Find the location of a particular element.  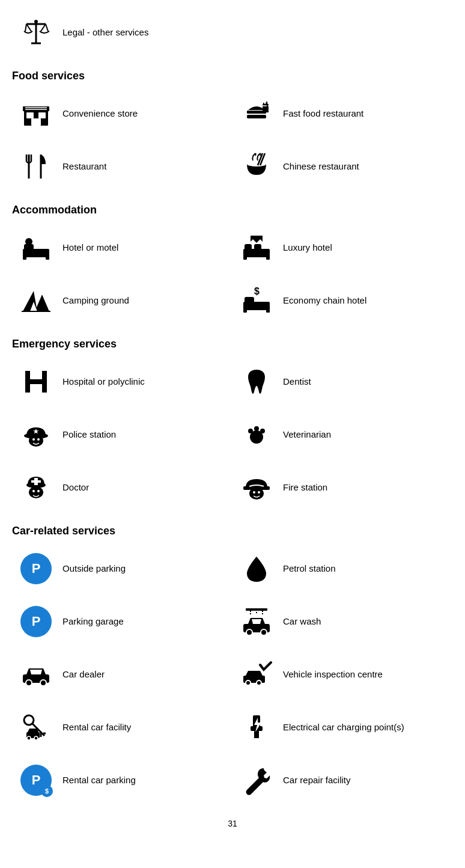

police-icon is located at coordinates (36, 435).